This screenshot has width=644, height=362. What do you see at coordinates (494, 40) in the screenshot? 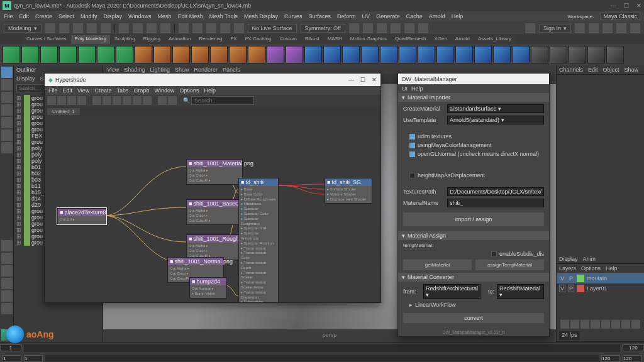
I see `shelf-tab-assets: Assets_Library` at bounding box center [494, 40].